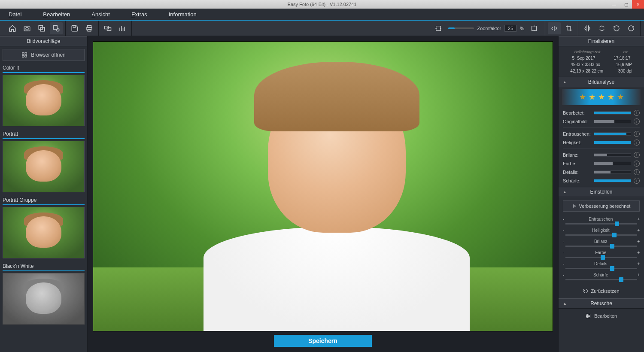  Describe the element at coordinates (601, 249) in the screenshot. I see `slider-list: - Entrauschen + - Helligkeit + - Brilanz…` at that location.